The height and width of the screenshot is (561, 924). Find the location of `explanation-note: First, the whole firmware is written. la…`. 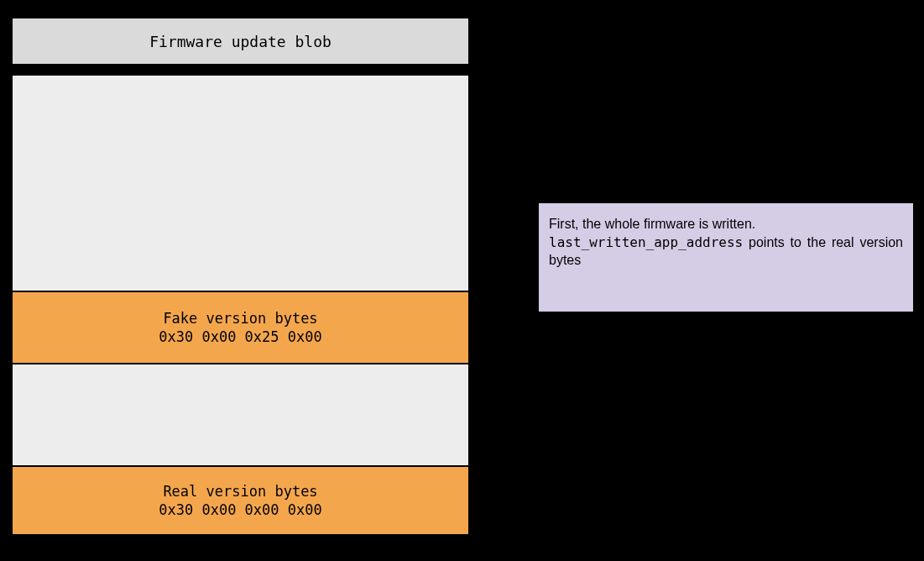

explanation-note: First, the whole firmware is written. la… is located at coordinates (726, 257).